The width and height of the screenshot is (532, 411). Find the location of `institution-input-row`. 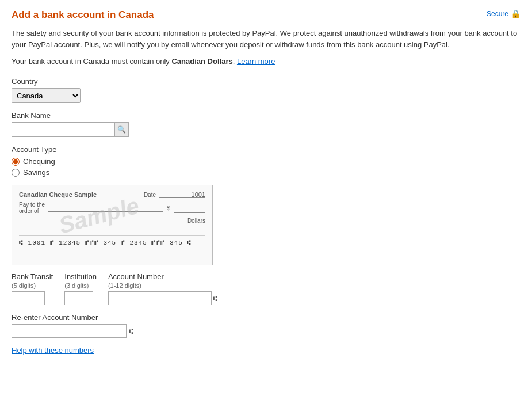

institution-input-row is located at coordinates (81, 298).